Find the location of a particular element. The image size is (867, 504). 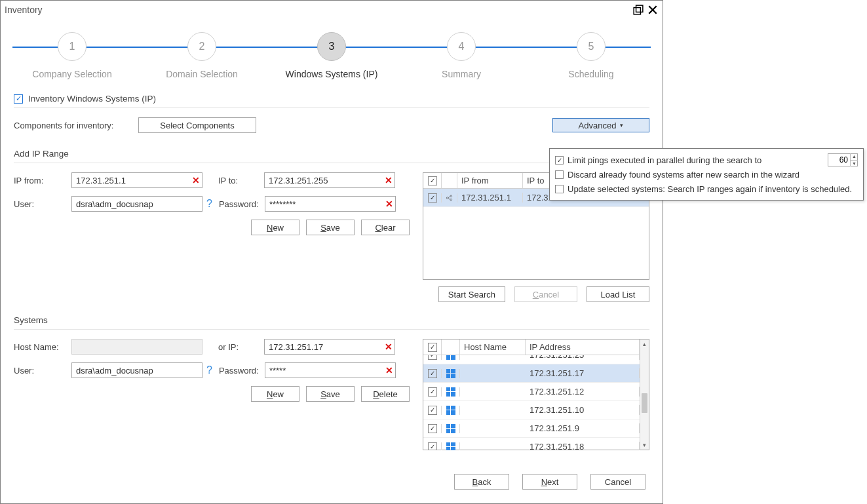

or-ip-input is located at coordinates (330, 347).